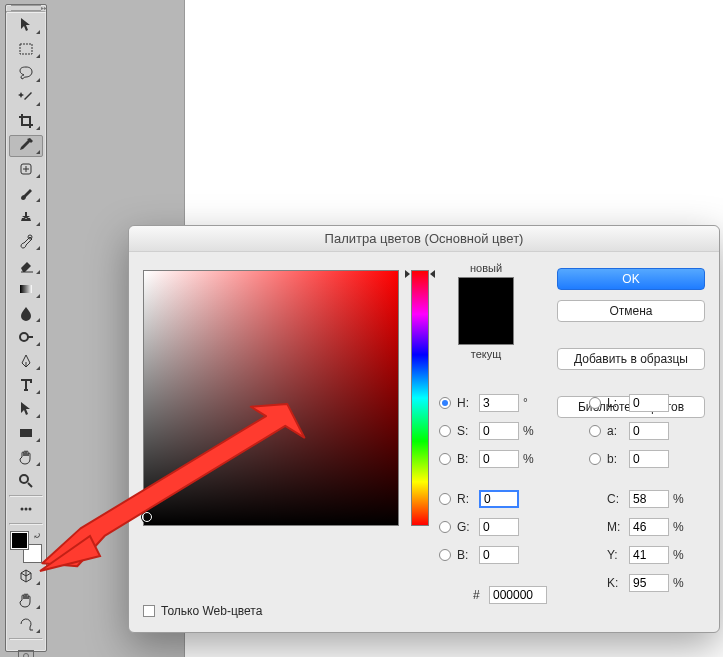  I want to click on checkbox-icon, so click(149, 611).